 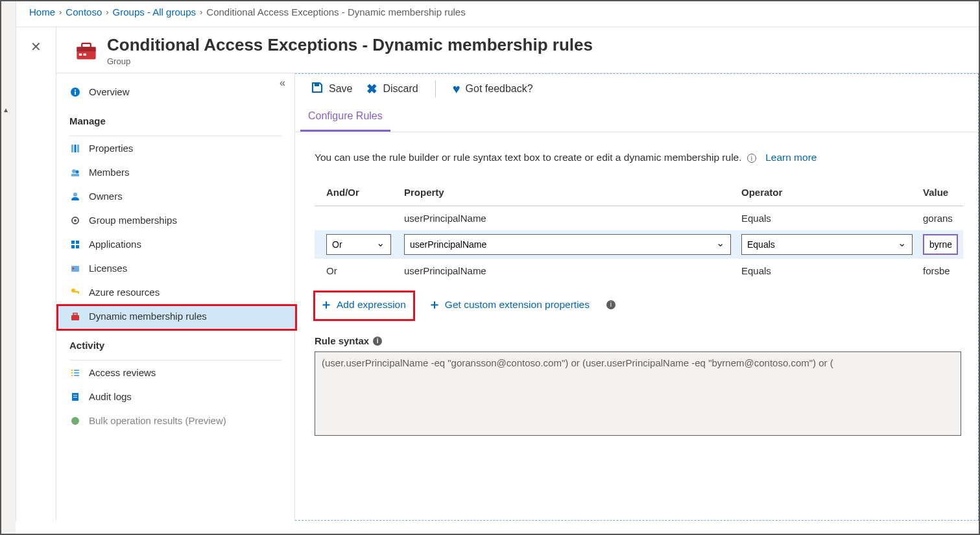 What do you see at coordinates (6, 110) in the screenshot?
I see `scroll-up-icon: ▴` at bounding box center [6, 110].